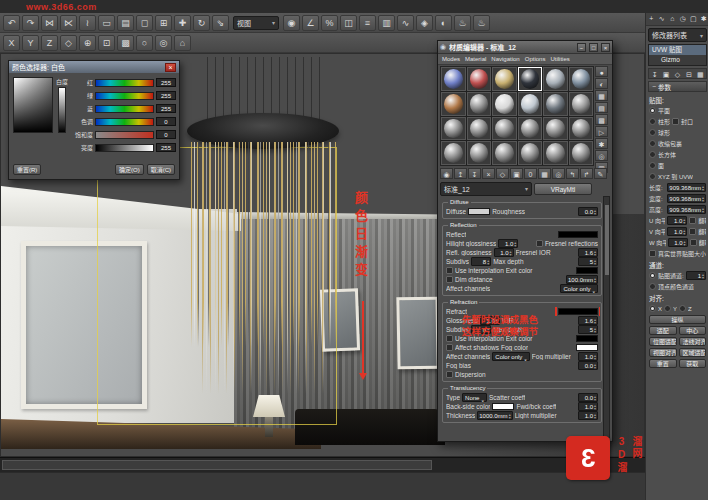  I want to click on pin-stack-icon: ↧, so click(654, 74).